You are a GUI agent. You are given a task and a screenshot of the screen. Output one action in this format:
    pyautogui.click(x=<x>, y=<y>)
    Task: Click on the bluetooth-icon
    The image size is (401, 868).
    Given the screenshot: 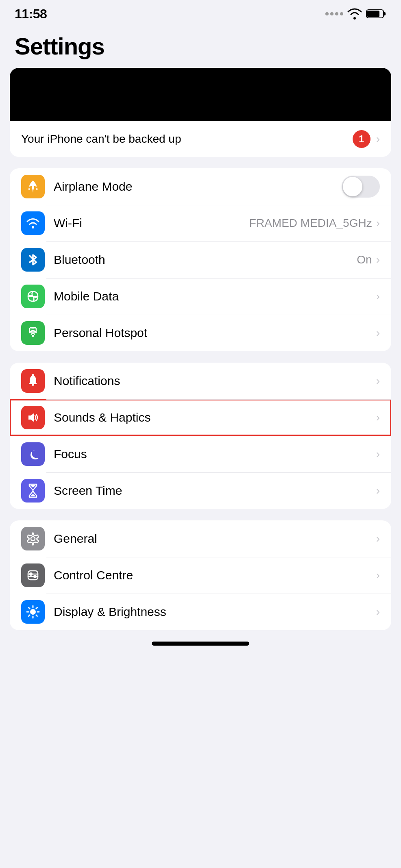 What is the action you would take?
    pyautogui.click(x=33, y=260)
    